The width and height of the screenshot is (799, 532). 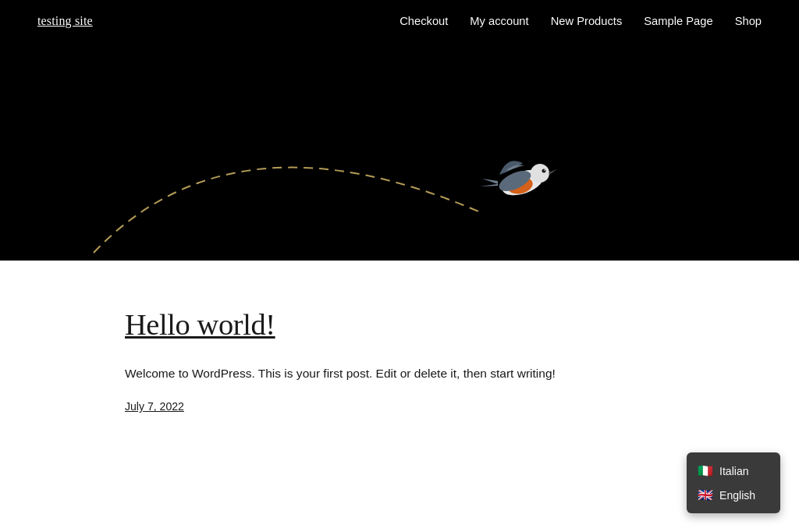 What do you see at coordinates (587, 21) in the screenshot?
I see `nav-item-new-products: New Products` at bounding box center [587, 21].